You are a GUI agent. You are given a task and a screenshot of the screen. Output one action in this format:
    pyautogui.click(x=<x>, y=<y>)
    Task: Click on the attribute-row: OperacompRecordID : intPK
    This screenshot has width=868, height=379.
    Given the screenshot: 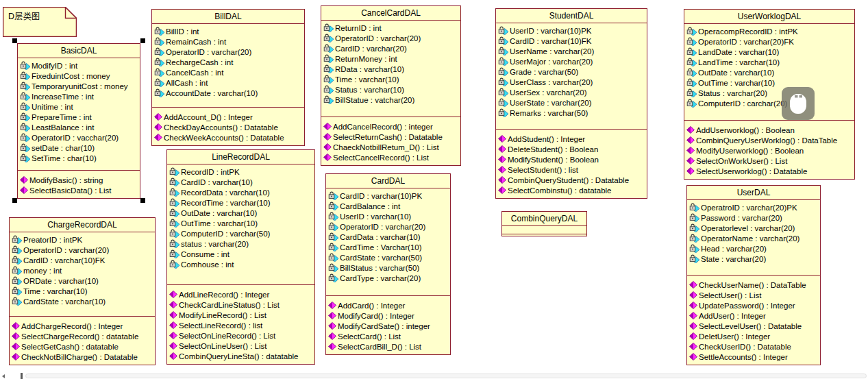 What is the action you would take?
    pyautogui.click(x=769, y=32)
    